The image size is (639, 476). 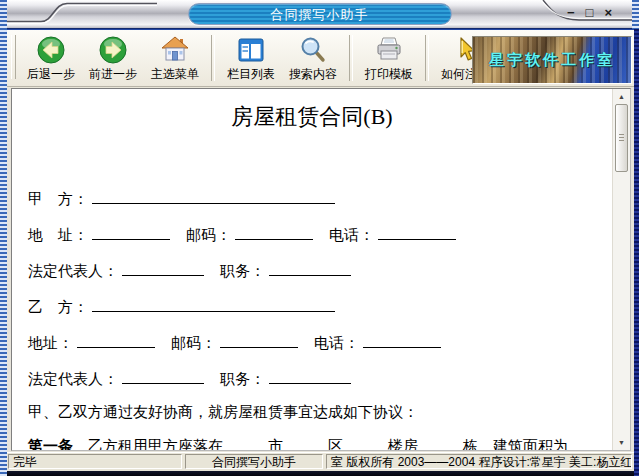 I want to click on vertical-scrollbar: ▲ ▼, so click(x=621, y=270).